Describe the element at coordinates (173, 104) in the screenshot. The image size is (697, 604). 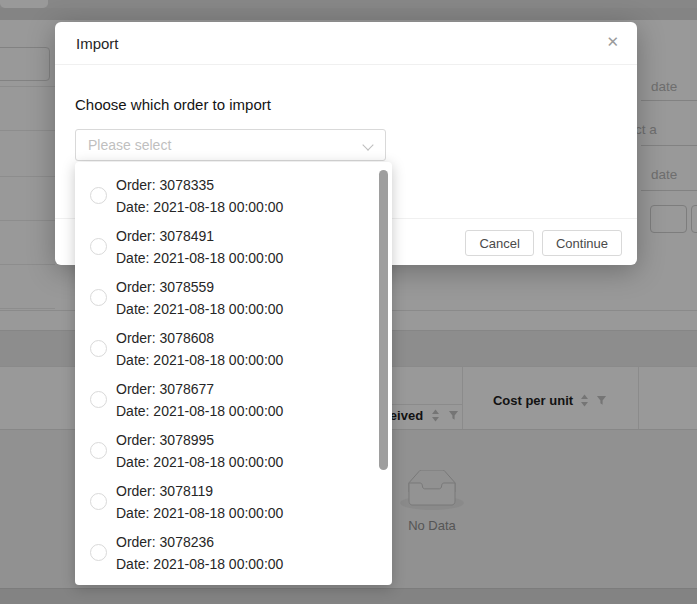
I see `choose-order-label: Choose which order to import` at that location.